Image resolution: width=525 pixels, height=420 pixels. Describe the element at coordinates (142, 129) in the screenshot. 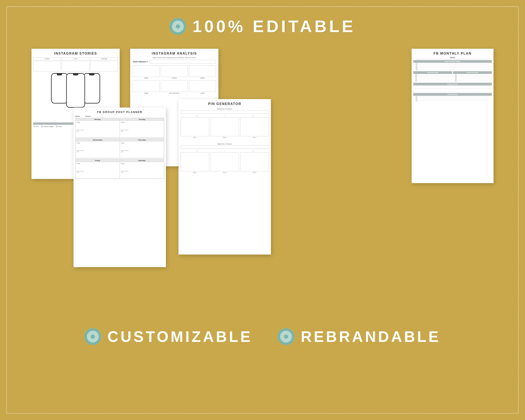

I see `tuesday-cell: Copy: Call-to-Action: URL:` at that location.